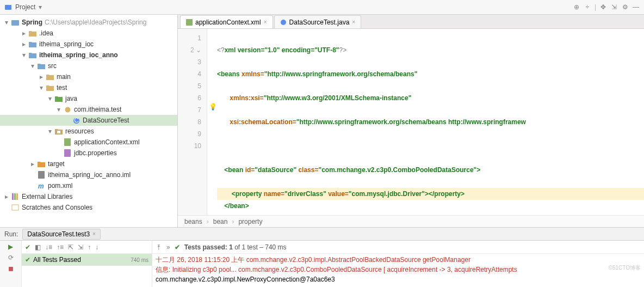 The width and height of the screenshot is (644, 287). I want to click on stop-icon: ◼, so click(11, 268).